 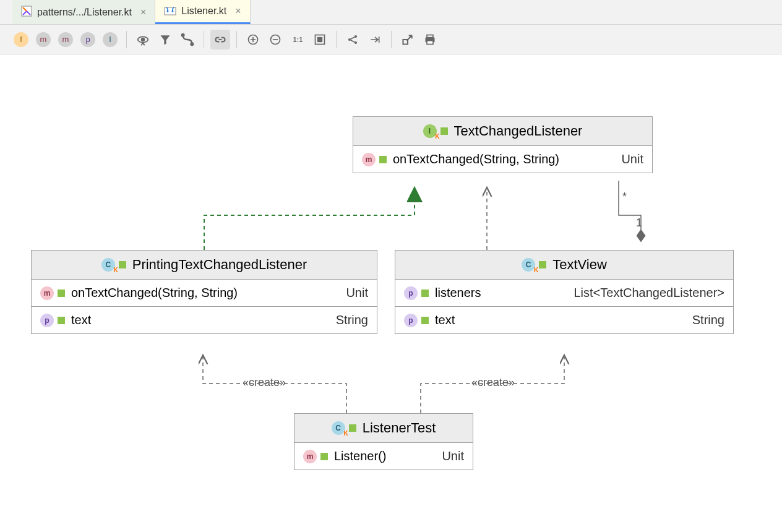 I want to click on filter-properties-button: p, so click(x=88, y=40).